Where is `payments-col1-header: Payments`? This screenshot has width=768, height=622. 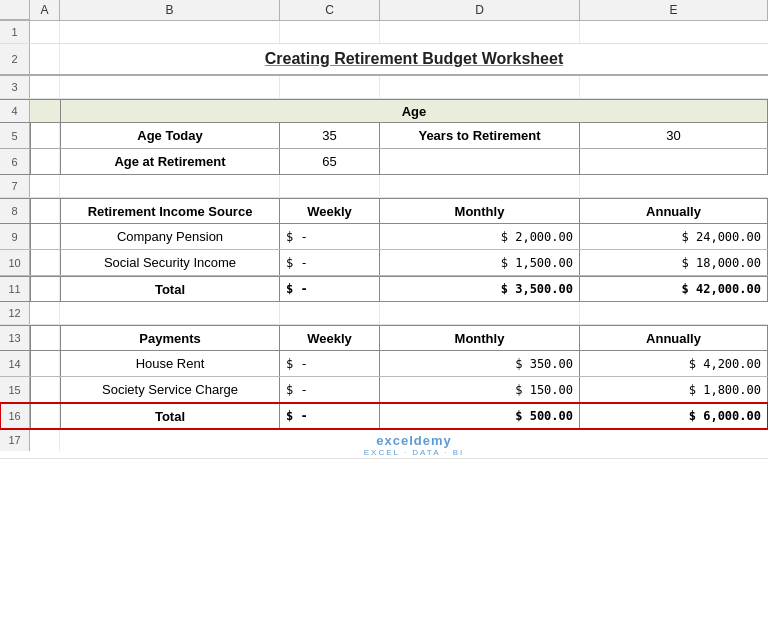 payments-col1-header: Payments is located at coordinates (170, 338).